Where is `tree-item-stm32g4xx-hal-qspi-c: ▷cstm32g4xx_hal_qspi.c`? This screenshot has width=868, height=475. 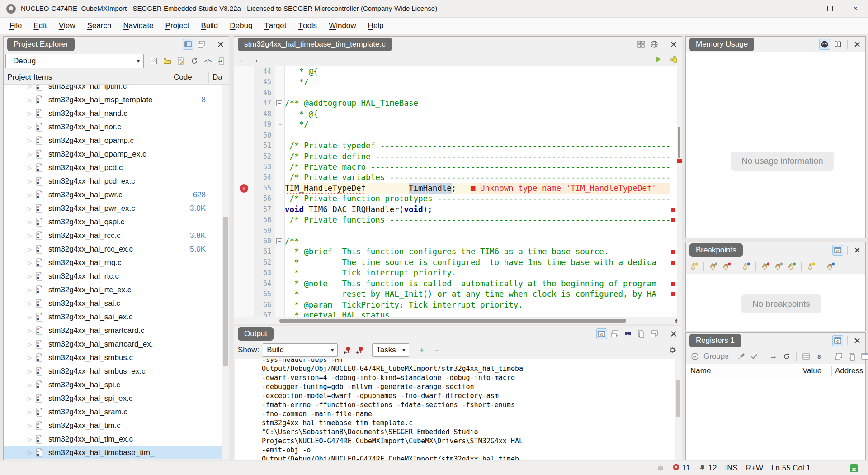
tree-item-stm32g4xx-hal-qspi-c: ▷cstm32g4xx_hal_qspi.c is located at coordinates (113, 222).